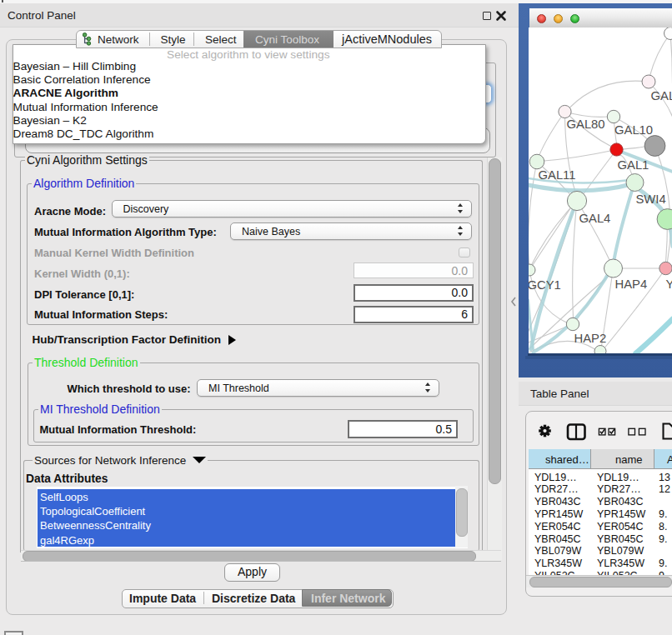  What do you see at coordinates (661, 96) in the screenshot?
I see `svg-text: GAL7` at bounding box center [661, 96].